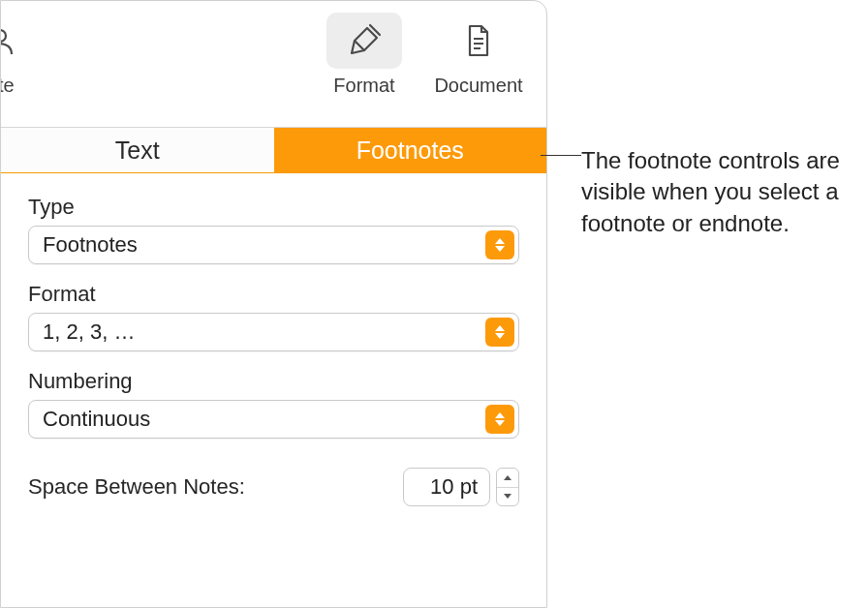  I want to click on format-value: 1, 2, 3, …, so click(258, 332).